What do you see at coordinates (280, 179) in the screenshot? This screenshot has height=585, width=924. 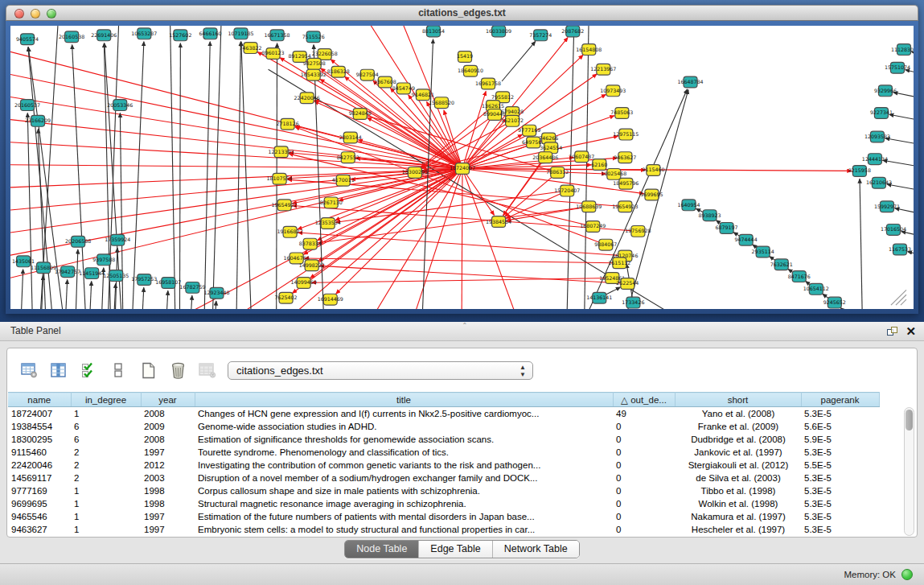 I see `network-node: 18107554` at bounding box center [280, 179].